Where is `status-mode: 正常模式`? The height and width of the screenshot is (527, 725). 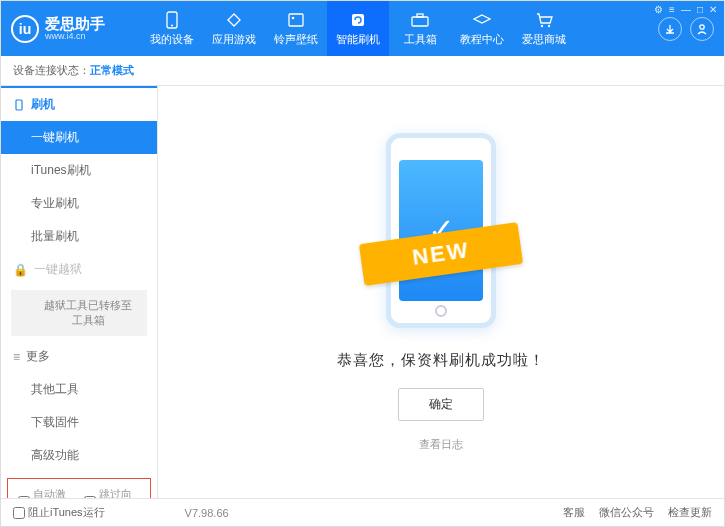
status-mode: 正常模式 is located at coordinates (112, 70).